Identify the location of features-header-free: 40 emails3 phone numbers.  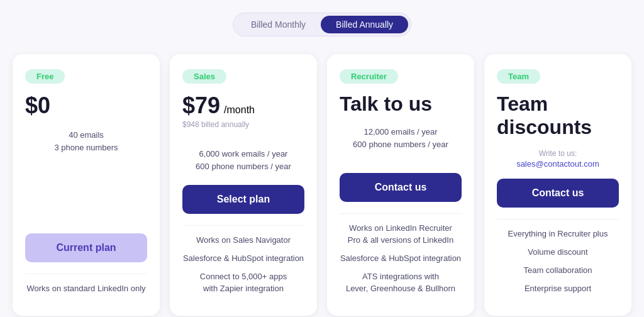
(86, 141).